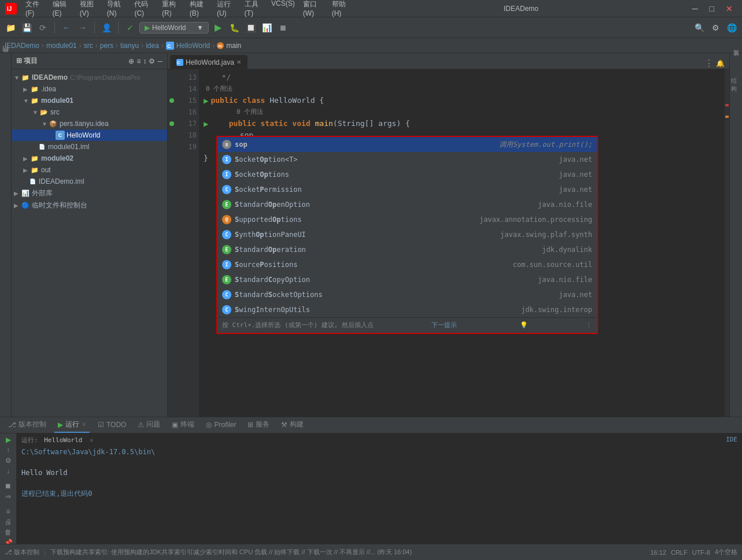 The height and width of the screenshot is (560, 742). What do you see at coordinates (444, 325) in the screenshot?
I see `ac-footer-link: 下一提示` at bounding box center [444, 325].